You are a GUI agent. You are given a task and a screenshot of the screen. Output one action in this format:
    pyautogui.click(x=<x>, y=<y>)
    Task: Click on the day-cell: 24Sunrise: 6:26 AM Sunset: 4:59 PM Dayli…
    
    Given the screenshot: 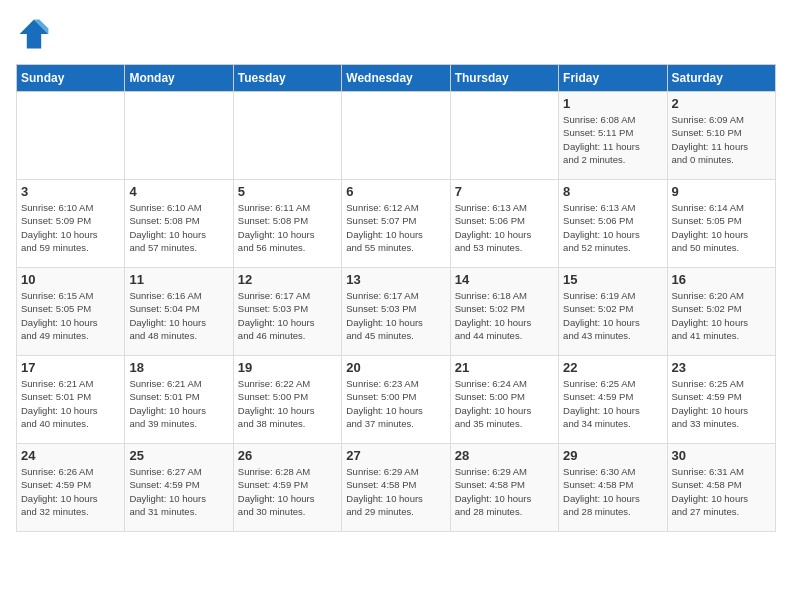 What is the action you would take?
    pyautogui.click(x=71, y=488)
    